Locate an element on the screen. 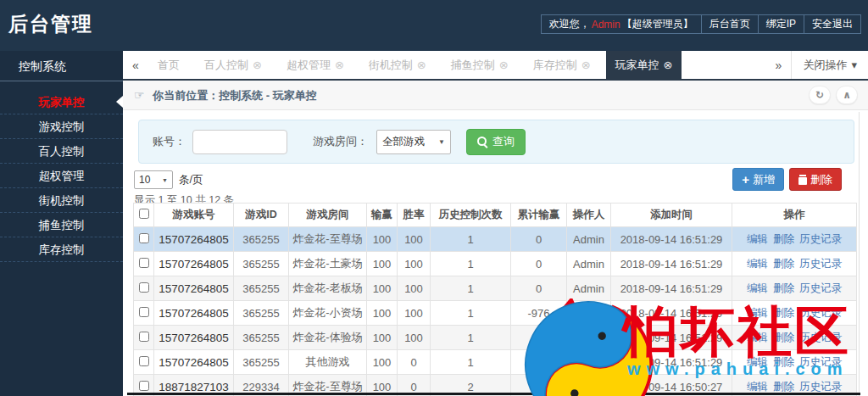 The image size is (868, 396). refresh-button: ↻ is located at coordinates (820, 95).